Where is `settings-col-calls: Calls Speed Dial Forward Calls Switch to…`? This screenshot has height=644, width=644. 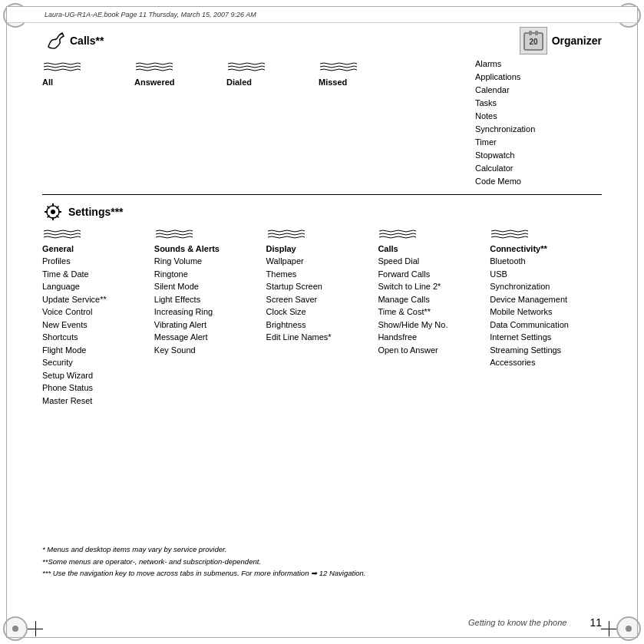 settings-col-calls: Calls Speed Dial Forward Calls Switch to… is located at coordinates (434, 318).